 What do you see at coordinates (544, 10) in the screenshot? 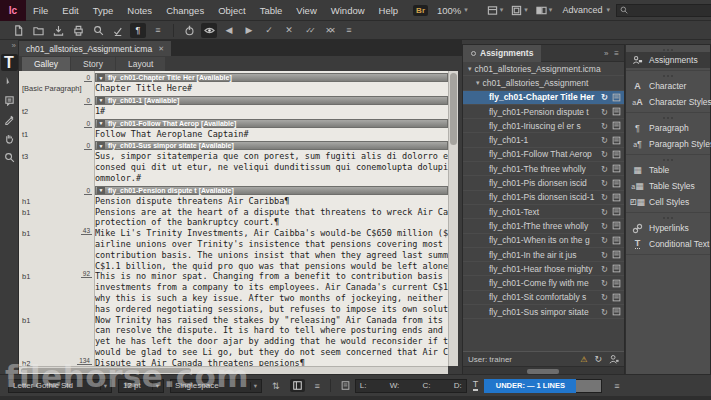
I see `screen-mode-dropdown: ▾` at bounding box center [544, 10].